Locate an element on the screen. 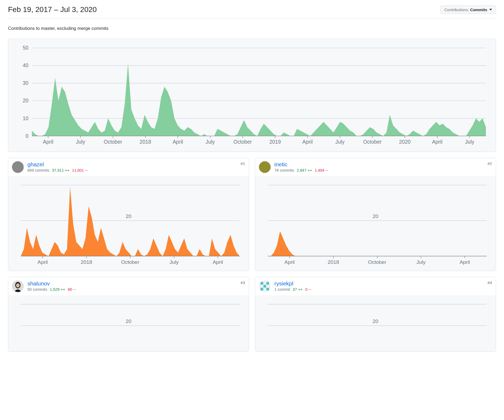 This screenshot has height=420, width=504. contributor-username-link: inetic is located at coordinates (281, 164).